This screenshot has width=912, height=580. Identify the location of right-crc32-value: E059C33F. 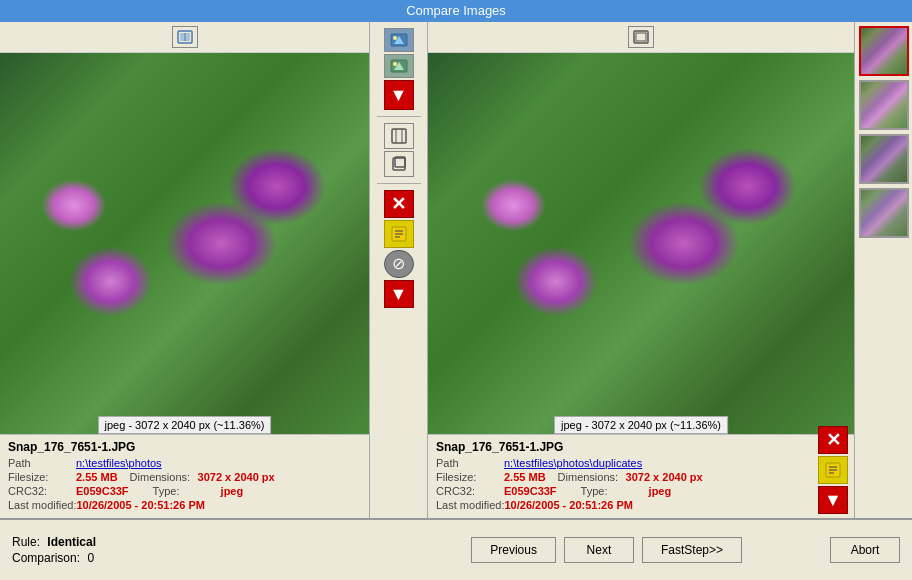
(530, 491).